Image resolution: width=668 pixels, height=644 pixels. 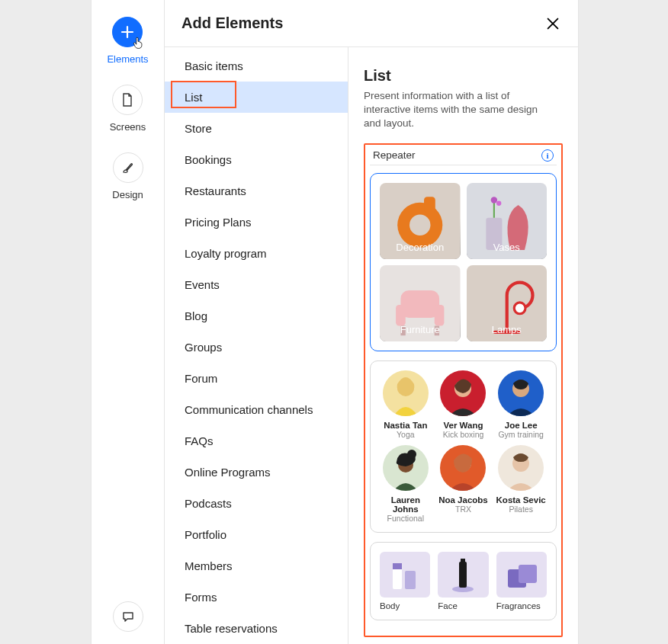 I want to click on category-item: Groups, so click(x=256, y=348).